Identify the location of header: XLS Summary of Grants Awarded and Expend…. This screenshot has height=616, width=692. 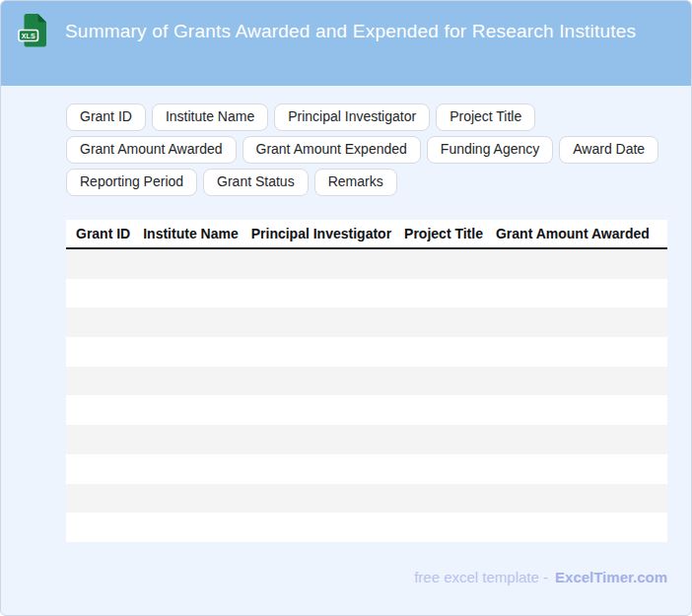
(346, 43).